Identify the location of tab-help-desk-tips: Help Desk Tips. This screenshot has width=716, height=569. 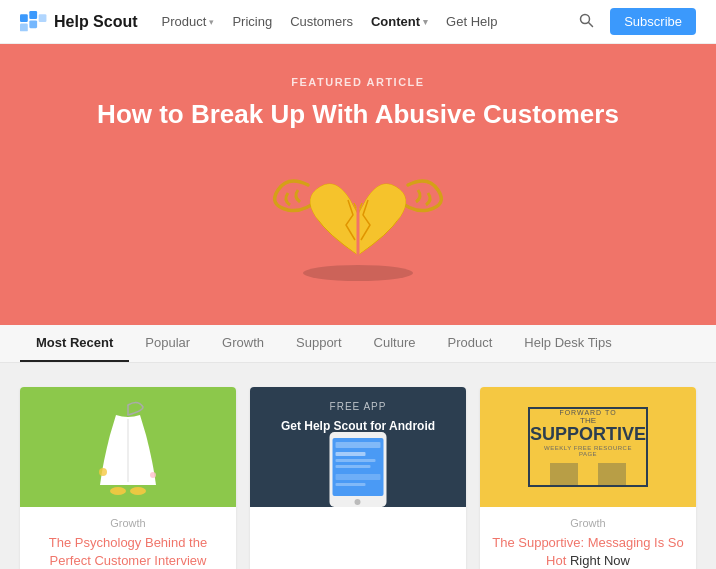
(568, 344).